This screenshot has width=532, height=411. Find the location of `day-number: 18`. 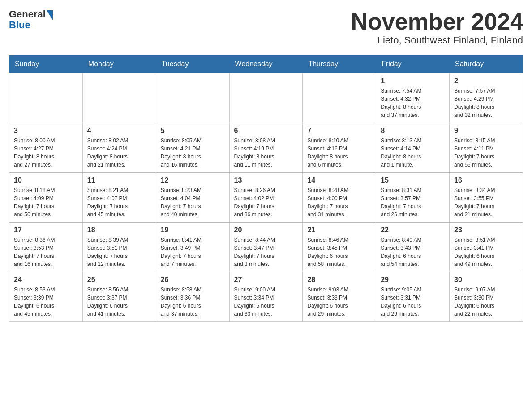

day-number: 18 is located at coordinates (119, 230).